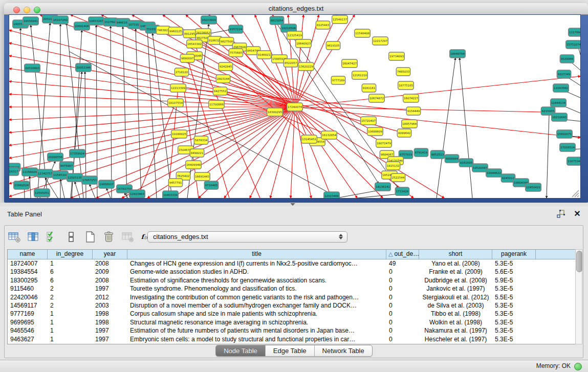 Image resolution: width=588 pixels, height=372 pixels. What do you see at coordinates (293, 339) in the screenshot?
I see `table-row: 946362711997Embryonic stem cells: a mode…` at bounding box center [293, 339].